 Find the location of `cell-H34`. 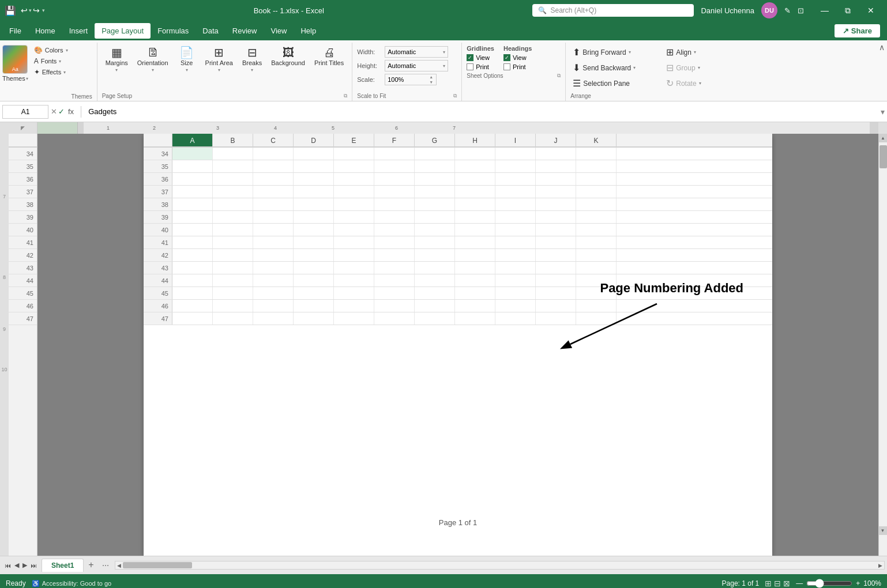

cell-H34 is located at coordinates (475, 153).